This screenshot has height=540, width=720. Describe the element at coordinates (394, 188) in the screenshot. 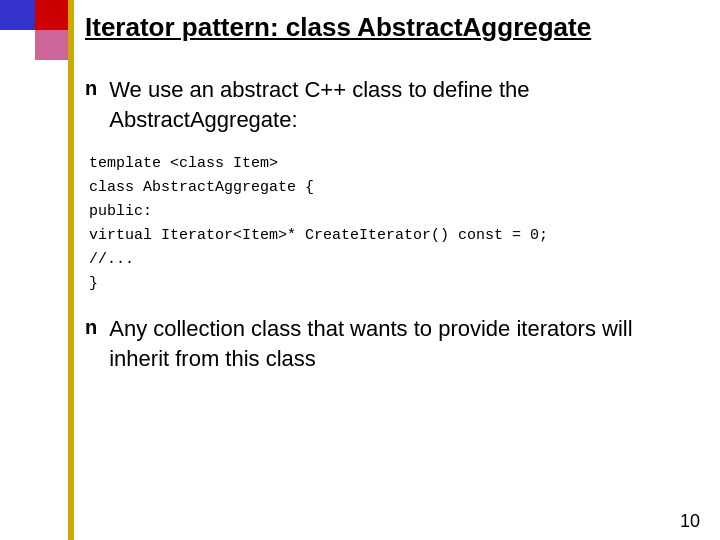

I see `code-line-2: class AbstractAggregate {` at that location.